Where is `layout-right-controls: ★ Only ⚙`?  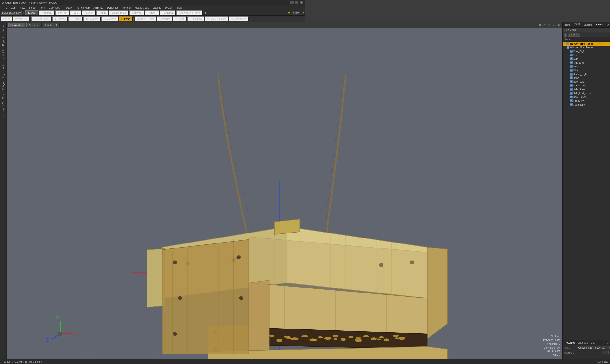 layout-right-controls: ★ Only ⚙ is located at coordinates (296, 13).